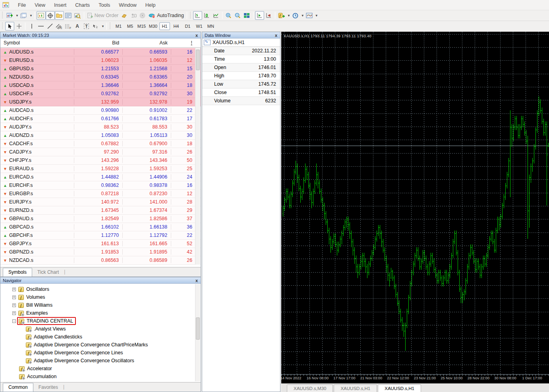 The height and width of the screenshot is (392, 549). I want to click on menu-item-window: Window, so click(128, 5).